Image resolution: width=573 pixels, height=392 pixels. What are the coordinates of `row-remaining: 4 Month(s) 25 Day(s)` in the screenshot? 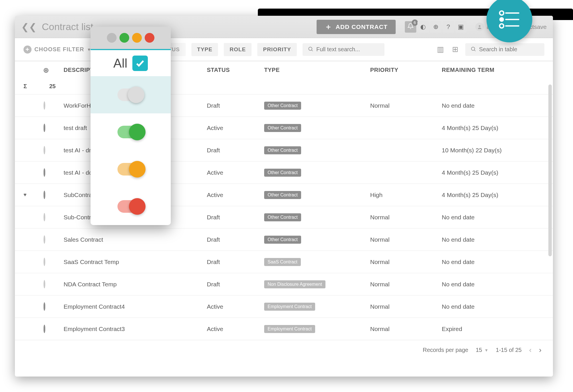 It's located at (485, 128).